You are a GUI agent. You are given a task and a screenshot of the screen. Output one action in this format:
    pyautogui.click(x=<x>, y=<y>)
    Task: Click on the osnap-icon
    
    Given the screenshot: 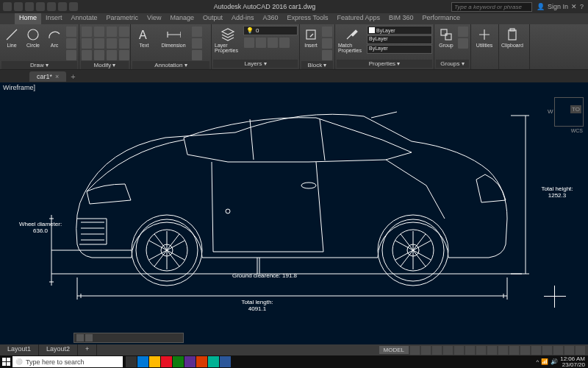 What is the action you would take?
    pyautogui.click(x=459, y=350)
    